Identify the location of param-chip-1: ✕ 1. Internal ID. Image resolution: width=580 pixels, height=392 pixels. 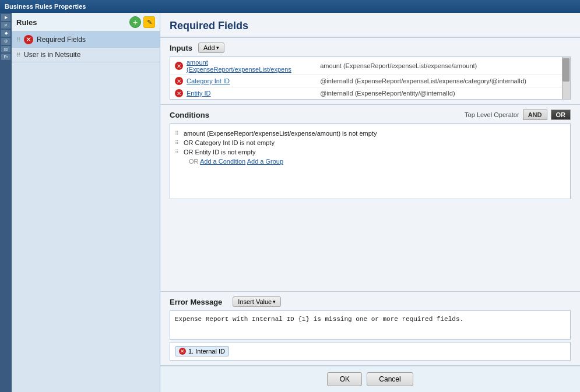
(202, 351).